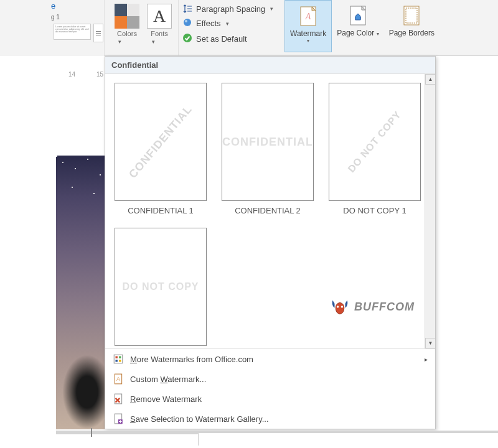 The width and height of the screenshot is (498, 448). What do you see at coordinates (340, 307) in the screenshot?
I see `buffcom-icon` at bounding box center [340, 307].